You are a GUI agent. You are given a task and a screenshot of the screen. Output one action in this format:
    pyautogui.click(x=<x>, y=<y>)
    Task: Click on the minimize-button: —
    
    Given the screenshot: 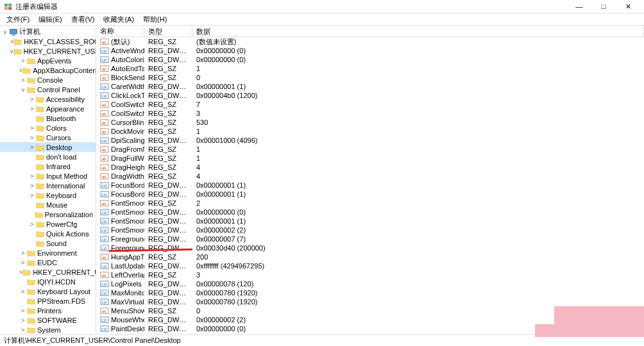 What is the action you would take?
    pyautogui.click(x=579, y=6)
    